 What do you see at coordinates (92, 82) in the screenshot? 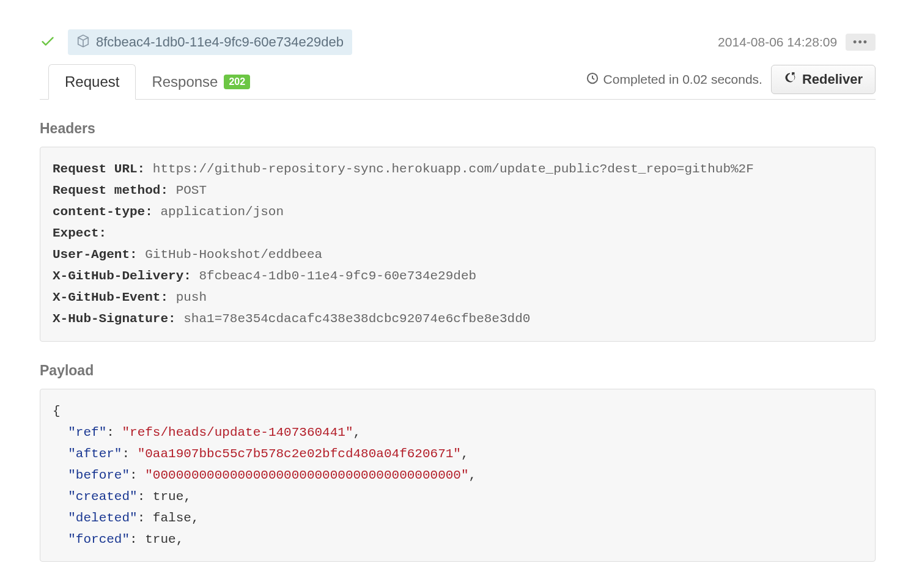
I see `tab-request-label: Request` at bounding box center [92, 82].